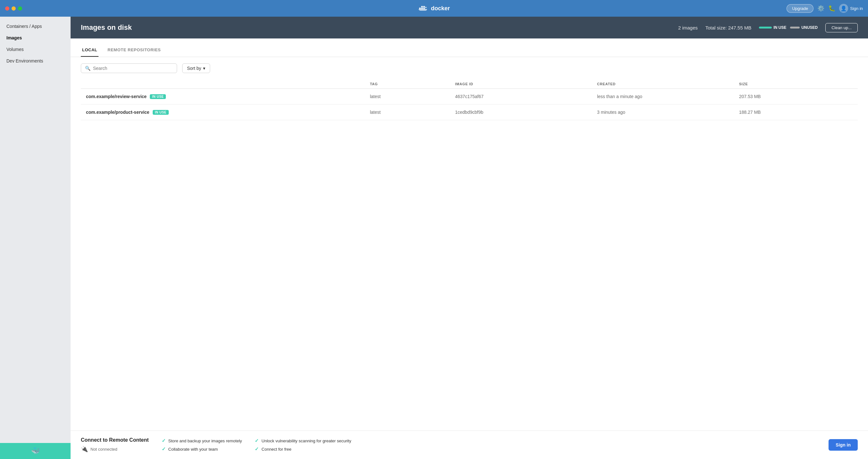 This screenshot has width=868, height=459. Describe the element at coordinates (13, 8) in the screenshot. I see `traffic-lights` at that location.